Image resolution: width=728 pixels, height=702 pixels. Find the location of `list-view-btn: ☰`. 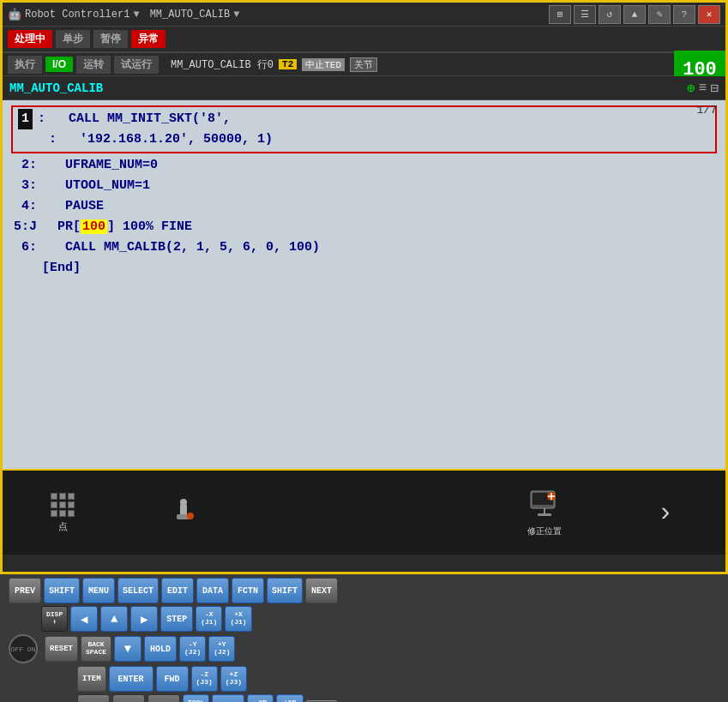

list-view-btn: ☰ is located at coordinates (585, 15).